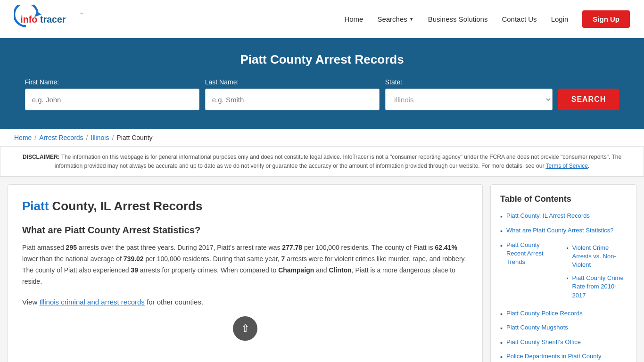 This screenshot has width=644, height=362. Describe the element at coordinates (600, 287) in the screenshot. I see `toc-sub-link-3b: Piatt County Crime Rate from 2010-2017` at that location.